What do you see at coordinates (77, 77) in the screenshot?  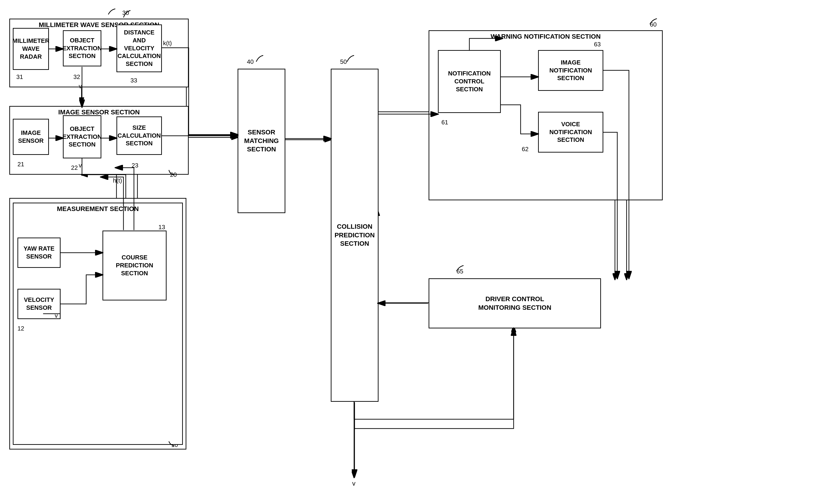 I see `ref-32: 32` at bounding box center [77, 77].